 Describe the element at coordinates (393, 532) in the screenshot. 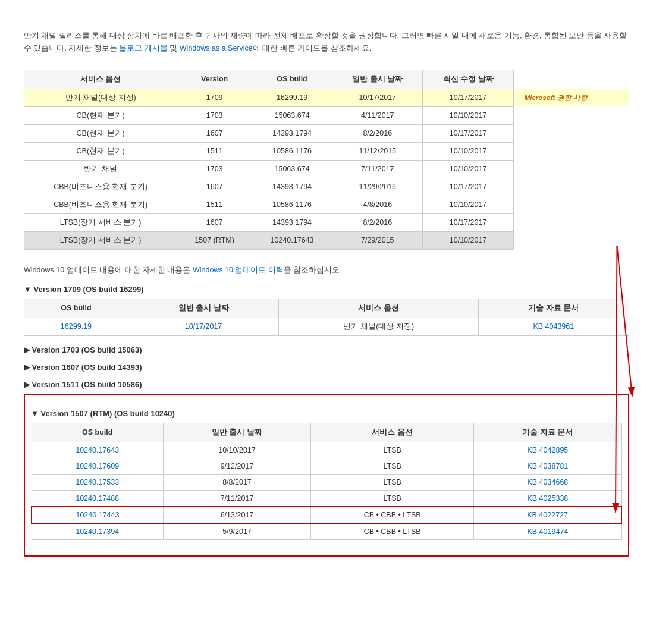

I see `vtable4-row5-option: CB • CBB • LTSB` at that location.